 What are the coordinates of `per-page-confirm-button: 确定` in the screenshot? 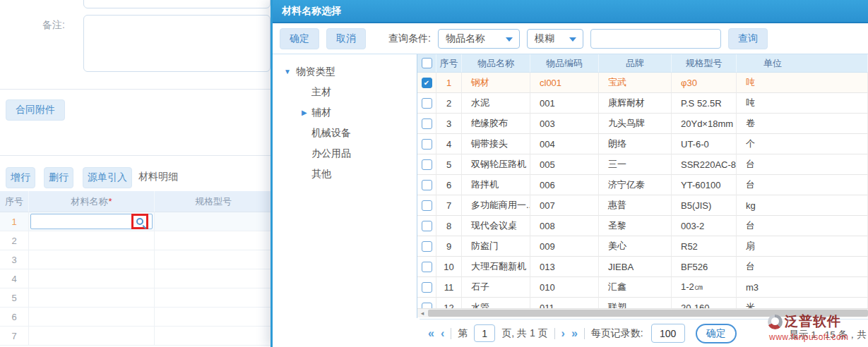 It's located at (716, 334).